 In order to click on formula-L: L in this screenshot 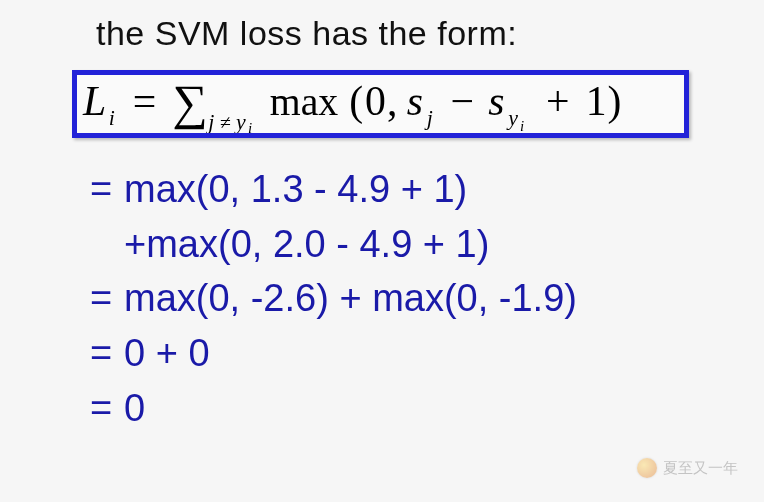, I will do `click(94, 101)`.